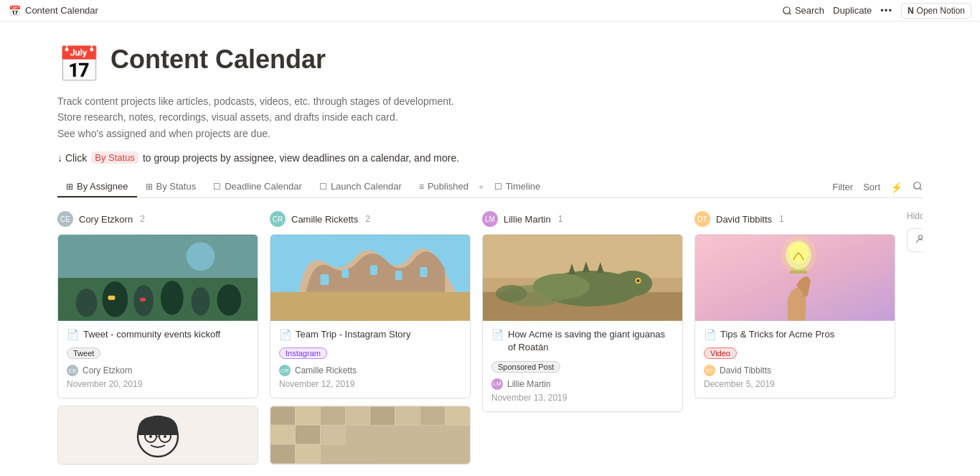 Image resolution: width=980 pixels, height=476 pixels. Describe the element at coordinates (370, 370) in the screenshot. I see `card-meta-2: CR Camille Ricketts` at that location.